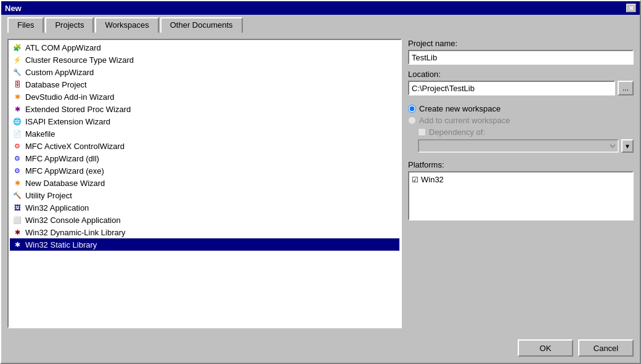 The height and width of the screenshot is (364, 641). I want to click on project-label-cluster: Cluster Resource Type Wizard, so click(80, 60).